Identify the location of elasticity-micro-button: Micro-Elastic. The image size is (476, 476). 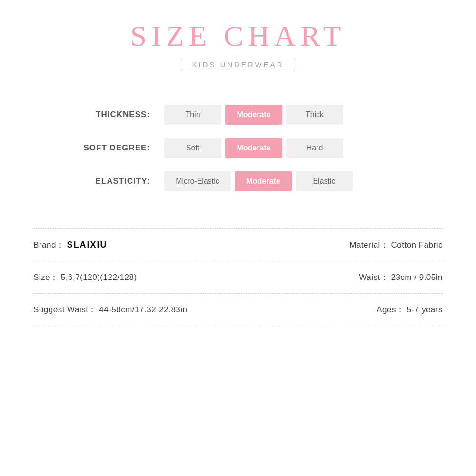
(198, 181).